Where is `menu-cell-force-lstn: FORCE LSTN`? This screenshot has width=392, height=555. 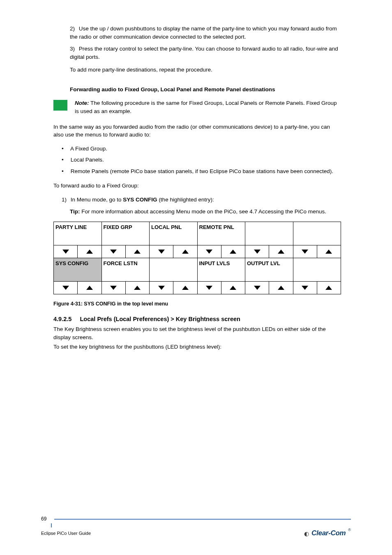
menu-cell-force-lstn: FORCE LSTN is located at coordinates (126, 270).